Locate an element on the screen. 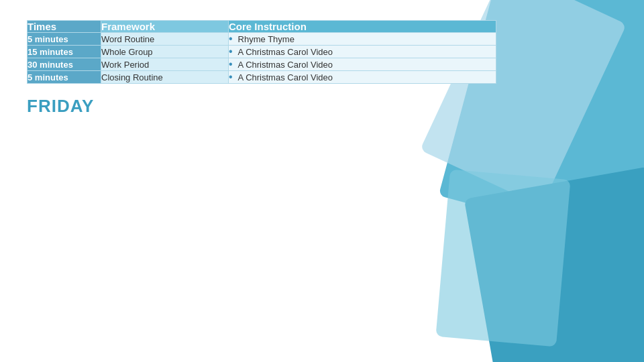  cell-framework-1: Whole Group is located at coordinates (165, 52).